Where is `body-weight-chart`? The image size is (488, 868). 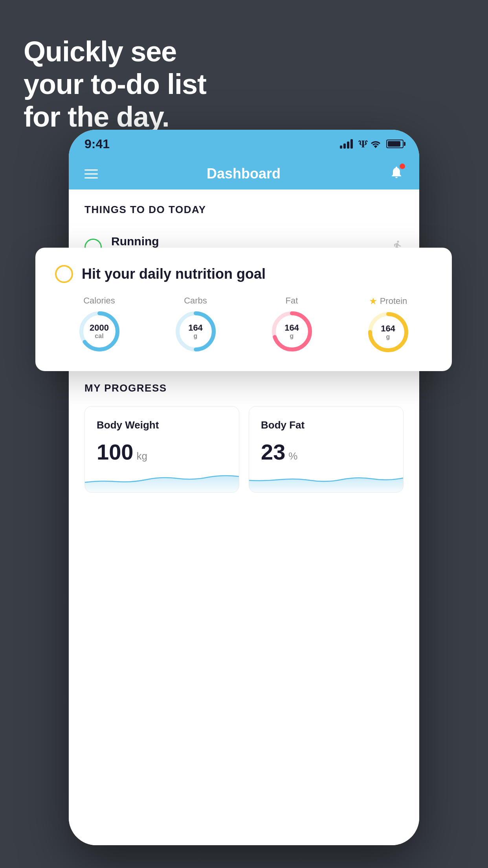 body-weight-chart is located at coordinates (162, 478).